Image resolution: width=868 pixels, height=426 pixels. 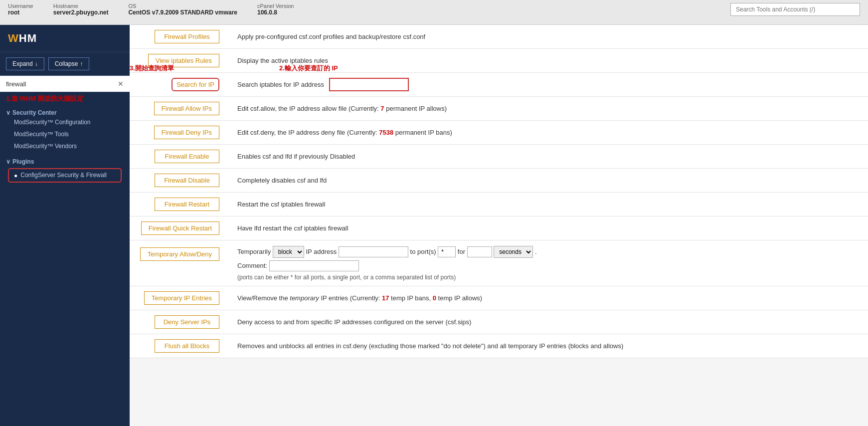 I want to click on search-for-ip-button: Search for IP, so click(x=195, y=85).